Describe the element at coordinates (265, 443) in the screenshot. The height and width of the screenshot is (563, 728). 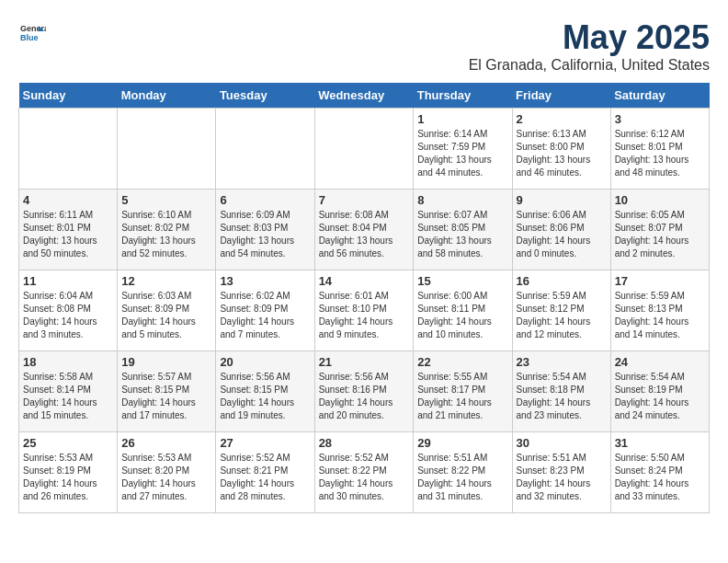
I see `day-number: 27` at that location.